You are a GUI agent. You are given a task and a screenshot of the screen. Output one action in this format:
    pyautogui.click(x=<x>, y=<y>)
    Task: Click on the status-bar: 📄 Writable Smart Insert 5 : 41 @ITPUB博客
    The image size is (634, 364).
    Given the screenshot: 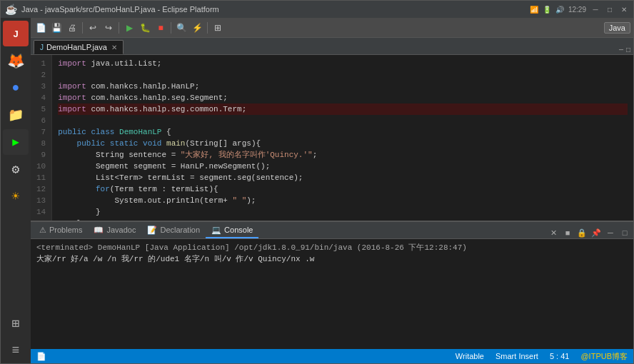 What is the action you would take?
    pyautogui.click(x=332, y=356)
    